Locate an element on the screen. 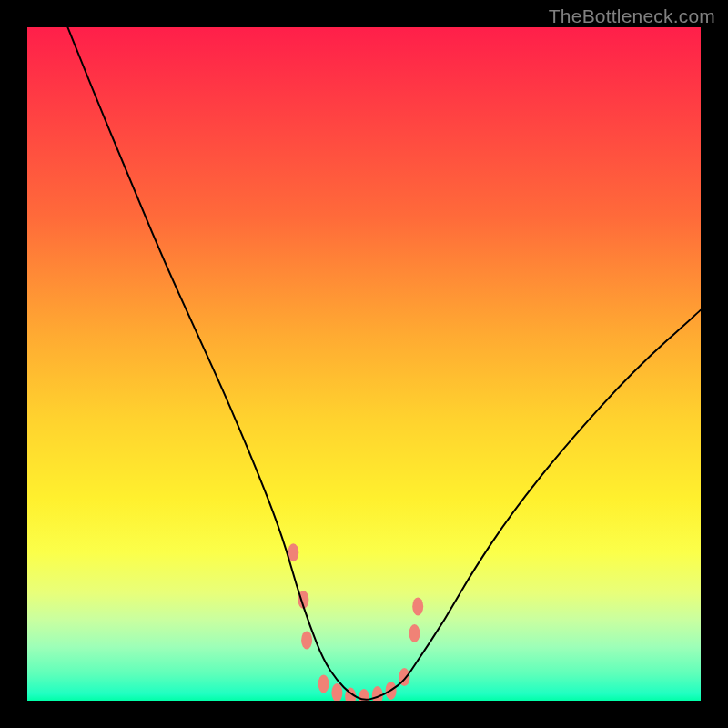  watermark-text: TheBottleneck.com is located at coordinates (632, 16).